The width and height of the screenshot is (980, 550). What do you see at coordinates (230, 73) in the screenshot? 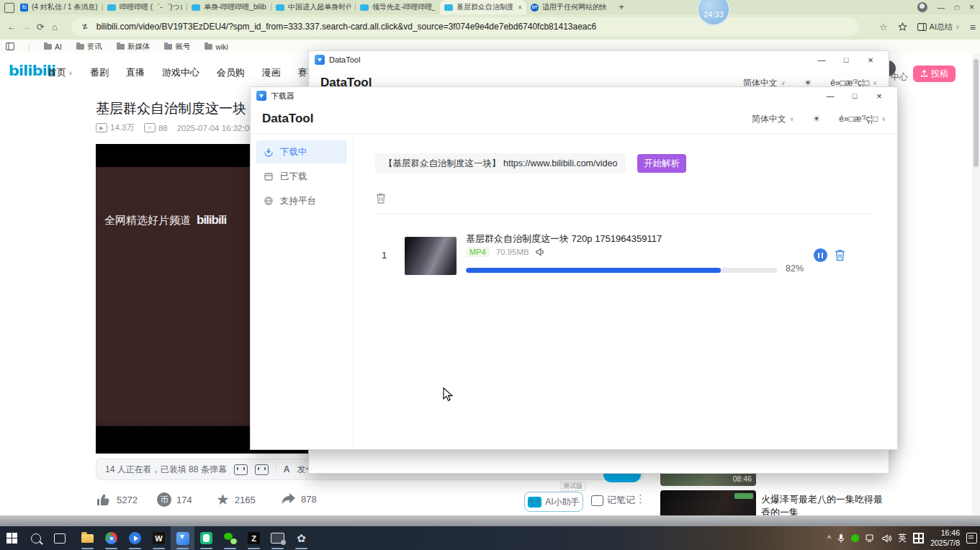
I see `nav-vip-shop: 会员购` at bounding box center [230, 73].